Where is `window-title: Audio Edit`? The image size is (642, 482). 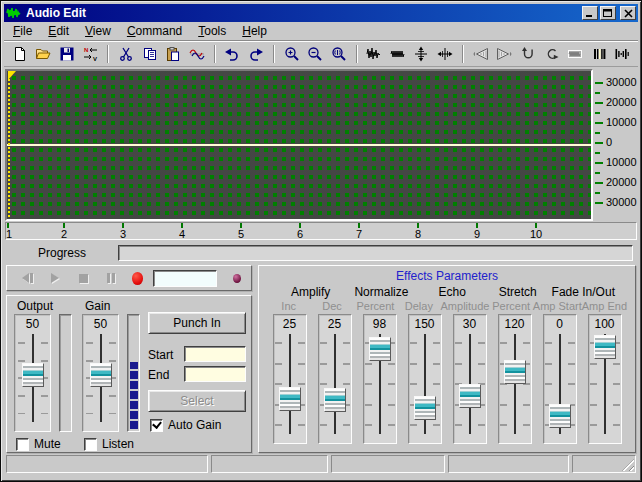
window-title: Audio Edit is located at coordinates (303, 13).